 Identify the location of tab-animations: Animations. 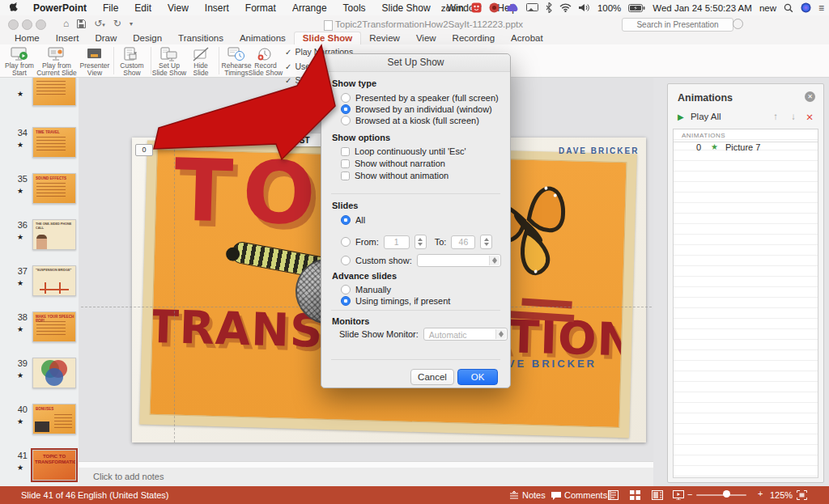
(262, 39).